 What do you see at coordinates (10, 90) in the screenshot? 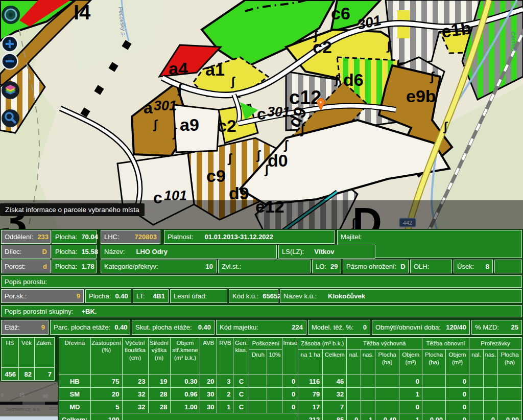
I see `layers-icon` at bounding box center [10, 90].